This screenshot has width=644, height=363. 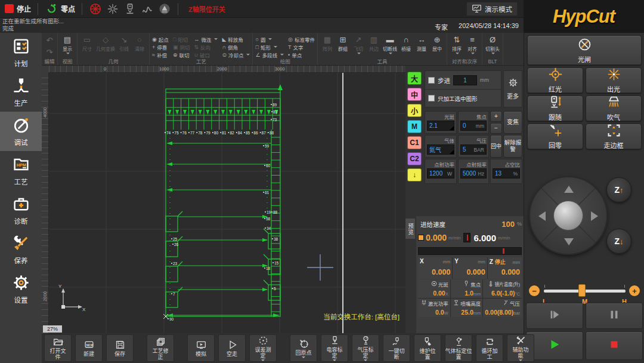 What do you see at coordinates (216, 133) in the screenshot?
I see `svg-text: 80` at bounding box center [216, 133].